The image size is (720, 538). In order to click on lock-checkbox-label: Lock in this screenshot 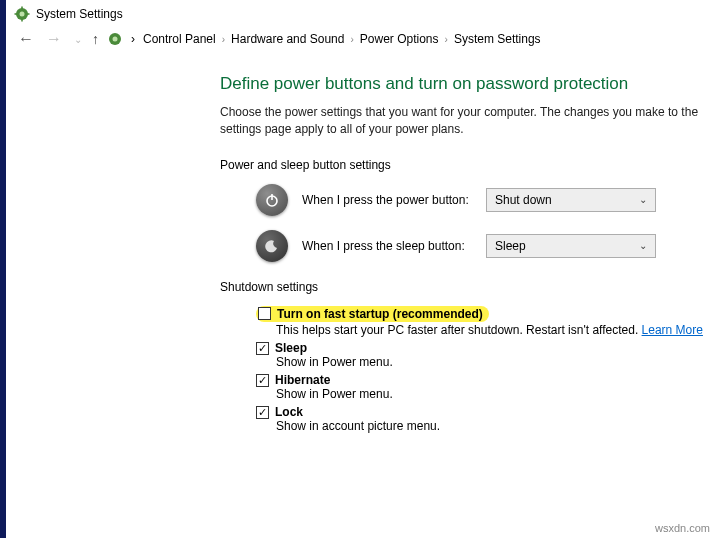, I will do `click(289, 412)`.